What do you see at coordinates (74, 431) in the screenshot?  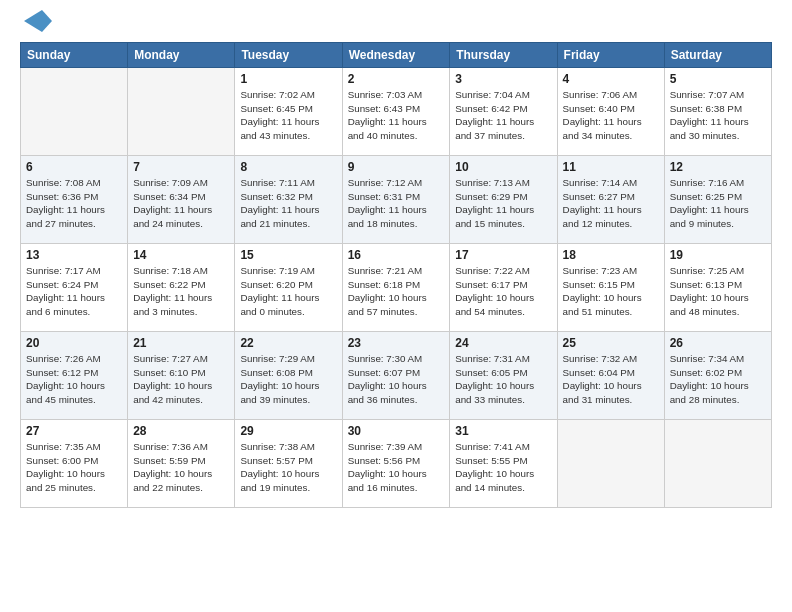 I see `day-number: 27` at bounding box center [74, 431].